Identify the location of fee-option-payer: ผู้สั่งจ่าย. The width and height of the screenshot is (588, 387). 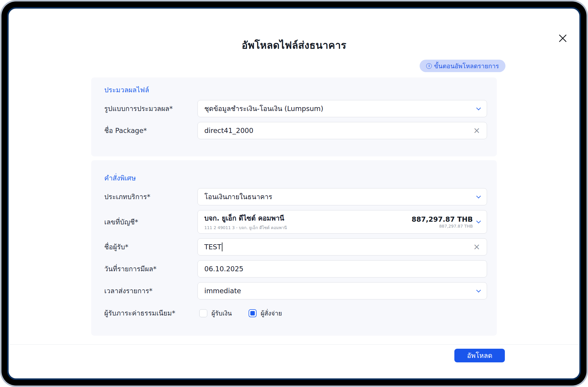
(265, 313).